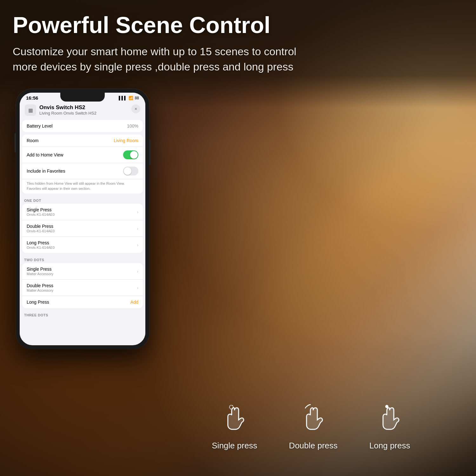 Image resolution: width=476 pixels, height=476 pixels. What do you see at coordinates (83, 155) in the screenshot?
I see `add-home-row: Add to Home View` at bounding box center [83, 155].